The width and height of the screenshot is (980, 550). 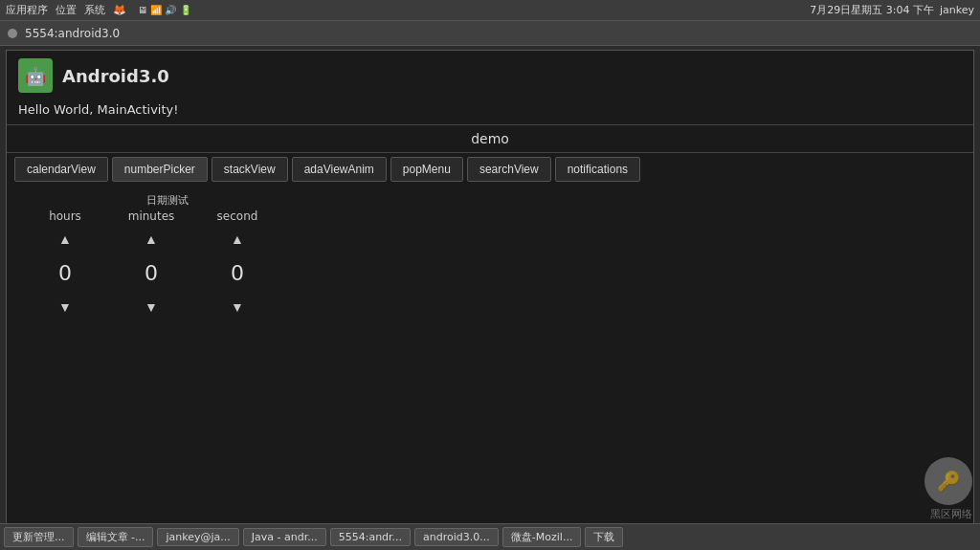 I want to click on menu-places: 位置, so click(x=66, y=10).